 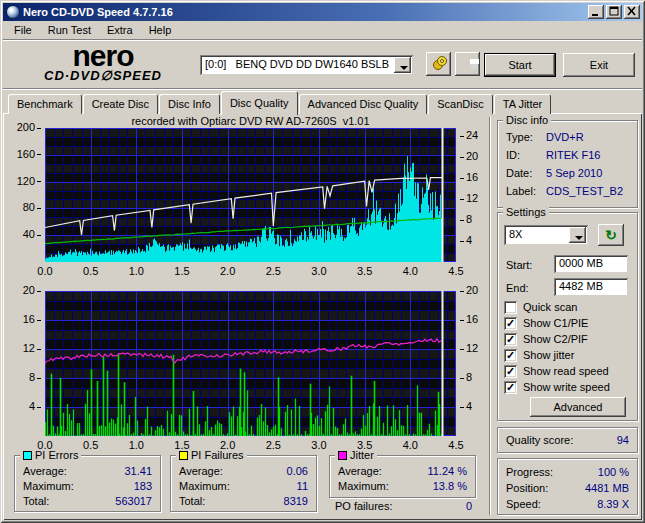 What do you see at coordinates (322, 64) in the screenshot?
I see `header: nero CD·DVD∅SPEED [0:0] BENQ DVD DD DW16…` at bounding box center [322, 64].